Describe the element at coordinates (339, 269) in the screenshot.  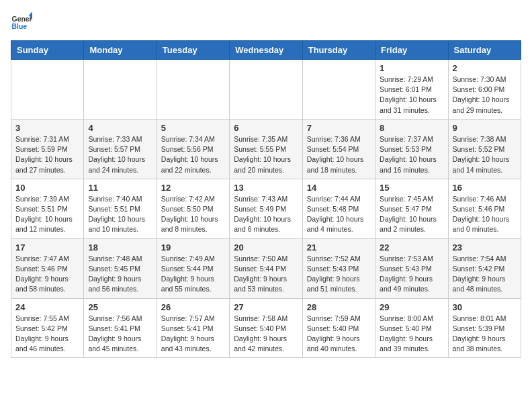
I see `calendar-cell: 21Sunrise: 7:52 AM Sunset: 5:43 PM Dayli…` at that location.